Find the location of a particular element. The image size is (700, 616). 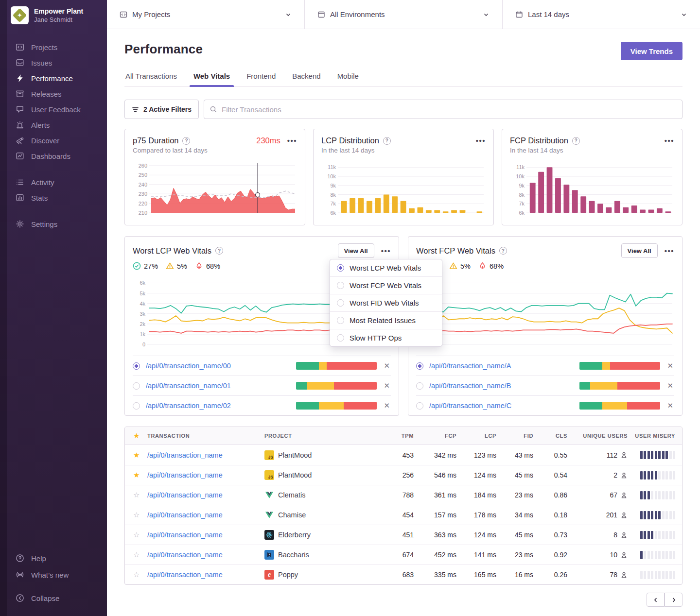

tab-all-transactions: All Transactions is located at coordinates (151, 79).